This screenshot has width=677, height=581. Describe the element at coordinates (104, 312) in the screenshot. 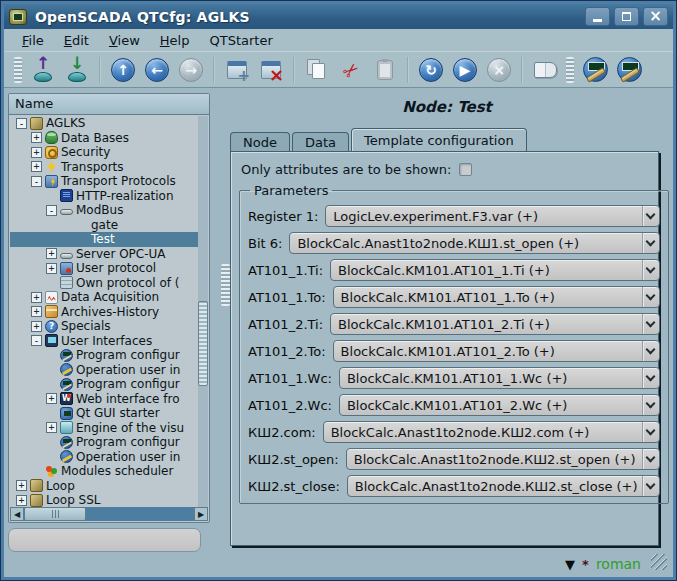

I see `tree-item-archives-history: +Archives-History` at that location.